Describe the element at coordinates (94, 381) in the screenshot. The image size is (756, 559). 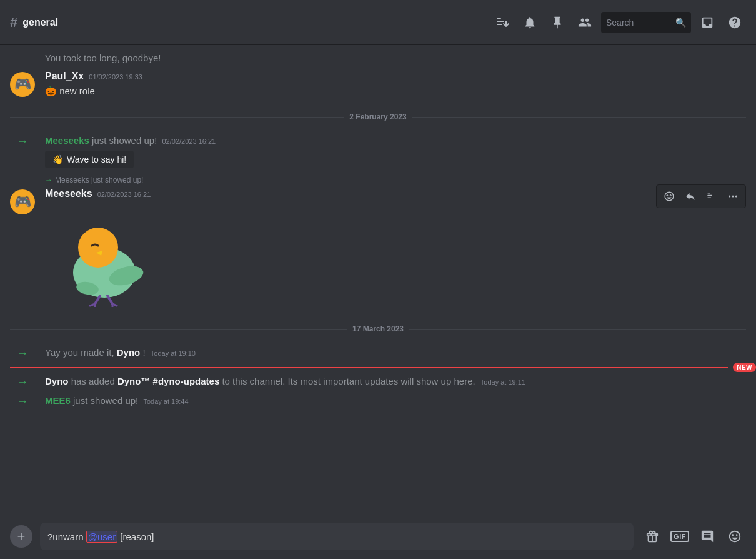
I see `text-part: has added` at that location.